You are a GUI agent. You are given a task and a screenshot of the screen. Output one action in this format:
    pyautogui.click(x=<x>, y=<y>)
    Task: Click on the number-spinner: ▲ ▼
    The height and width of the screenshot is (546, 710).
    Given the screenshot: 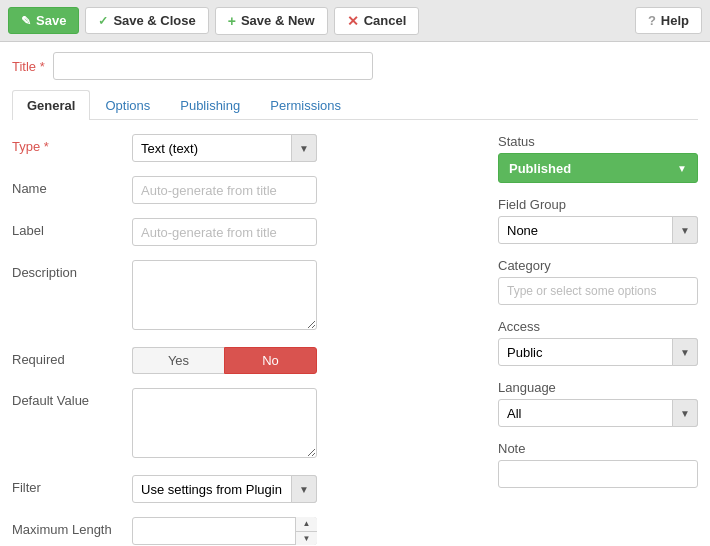 What is the action you would take?
    pyautogui.click(x=306, y=531)
    